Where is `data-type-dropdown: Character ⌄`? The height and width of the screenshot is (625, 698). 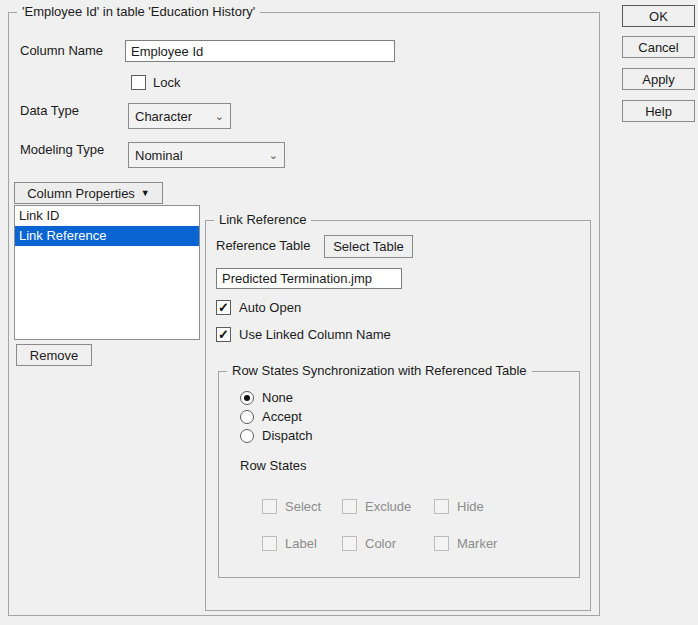
data-type-dropdown: Character ⌄ is located at coordinates (180, 116).